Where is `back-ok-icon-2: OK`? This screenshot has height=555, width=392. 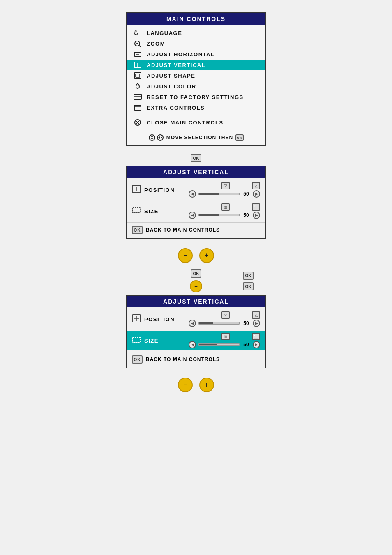
back-ok-icon-2: OK is located at coordinates (137, 359).